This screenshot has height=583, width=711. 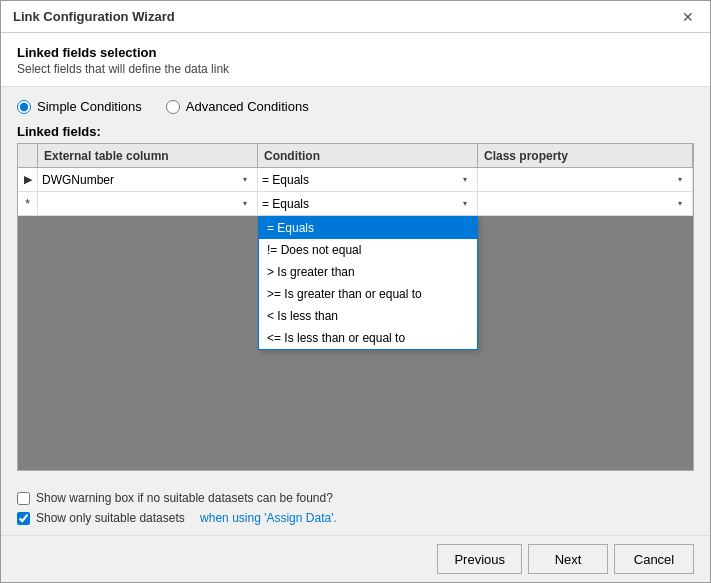 I want to click on condition-cell-1: = Equals ▾, so click(x=368, y=180).